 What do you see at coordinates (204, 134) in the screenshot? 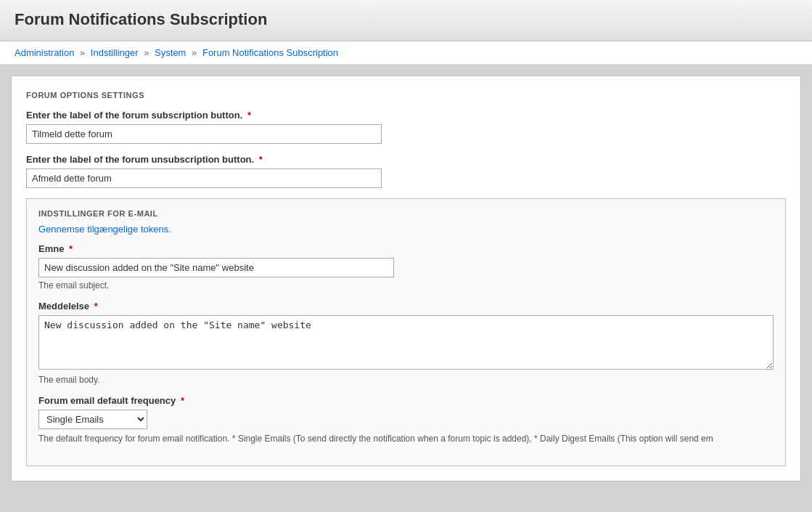
I see `subscription-button-input` at bounding box center [204, 134].